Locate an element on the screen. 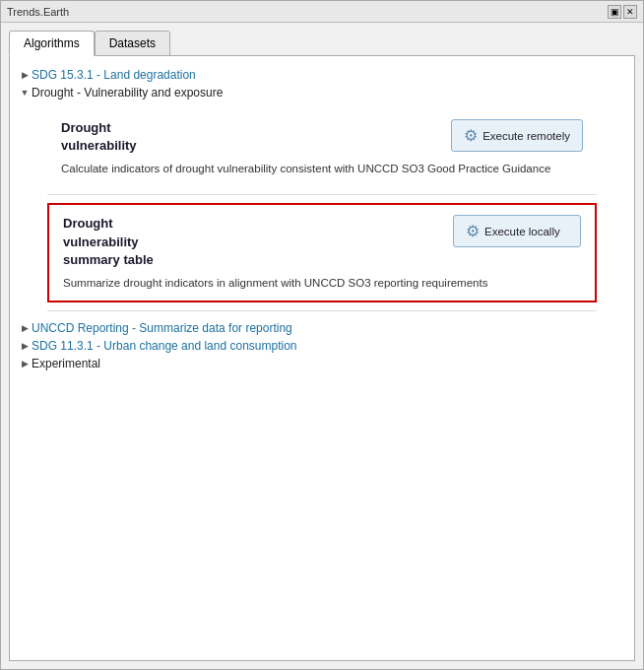 The height and width of the screenshot is (670, 644). tree-label-experimental: Experimental is located at coordinates (66, 364).